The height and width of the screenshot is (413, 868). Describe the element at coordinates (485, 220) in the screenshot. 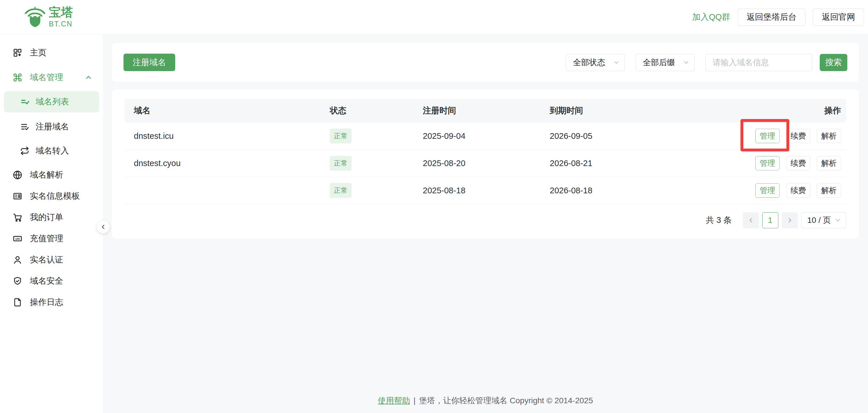

I see `pagination: 共 3 条 1 10 / 页` at that location.